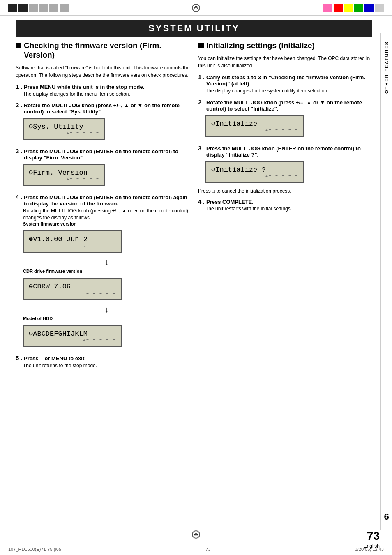  What do you see at coordinates (84, 87) in the screenshot?
I see `left-step-1-label: Press MENU while this unit is in the sto…` at bounding box center [84, 87].